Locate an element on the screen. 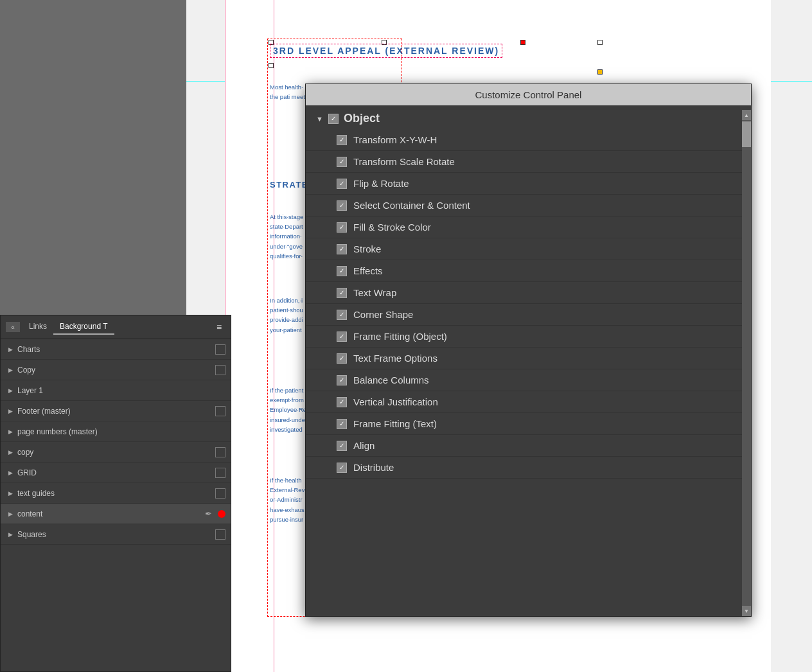 Image resolution: width=812 pixels, height=672 pixels. expand-icon-layer1: ▶ is located at coordinates (10, 391).